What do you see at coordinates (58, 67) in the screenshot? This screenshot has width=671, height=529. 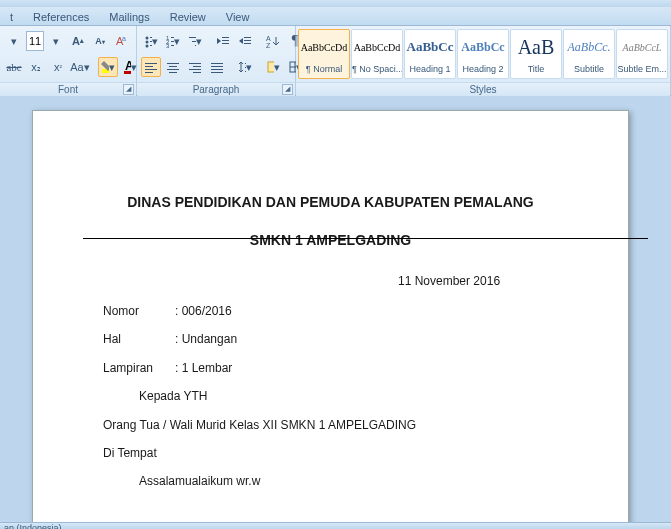 I see `superscript-icon: x²` at bounding box center [58, 67].